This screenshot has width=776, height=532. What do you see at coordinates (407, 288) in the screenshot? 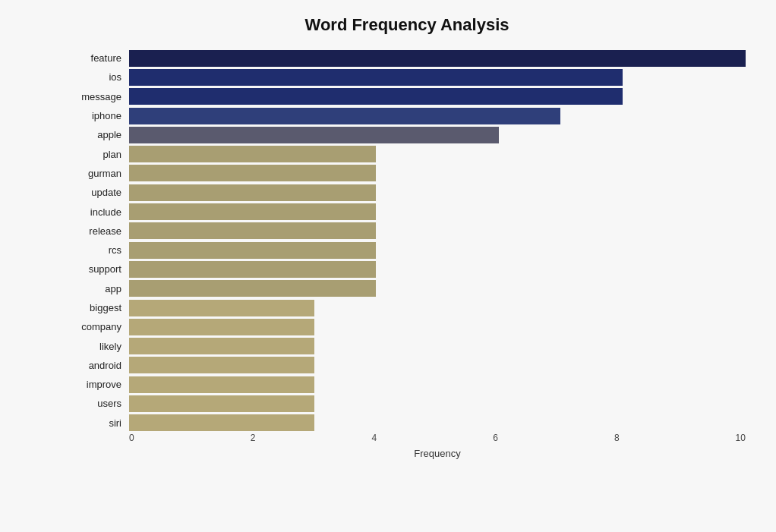
I see `bar-row: app` at bounding box center [407, 288].